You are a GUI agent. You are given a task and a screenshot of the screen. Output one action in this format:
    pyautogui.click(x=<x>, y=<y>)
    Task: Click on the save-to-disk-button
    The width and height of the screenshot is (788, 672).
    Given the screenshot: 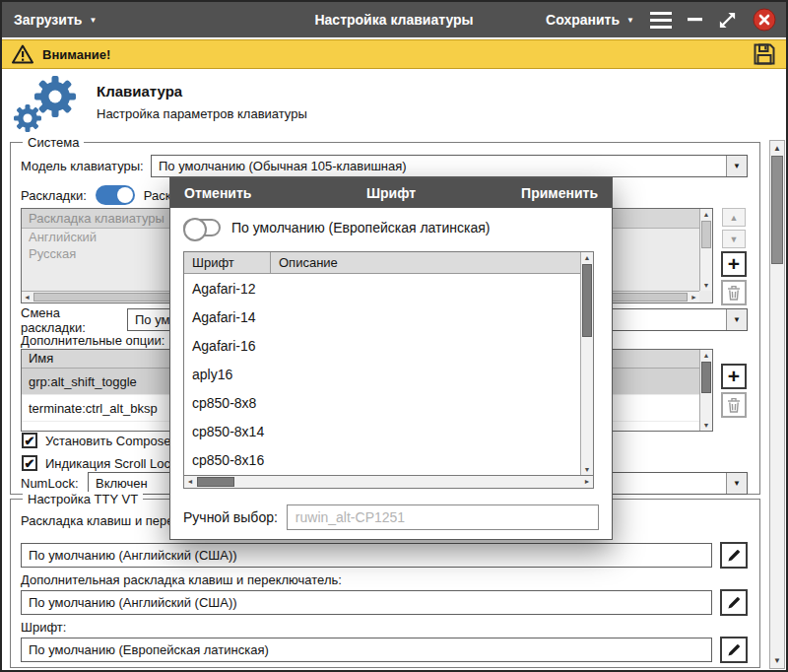 What is the action you would take?
    pyautogui.click(x=764, y=54)
    